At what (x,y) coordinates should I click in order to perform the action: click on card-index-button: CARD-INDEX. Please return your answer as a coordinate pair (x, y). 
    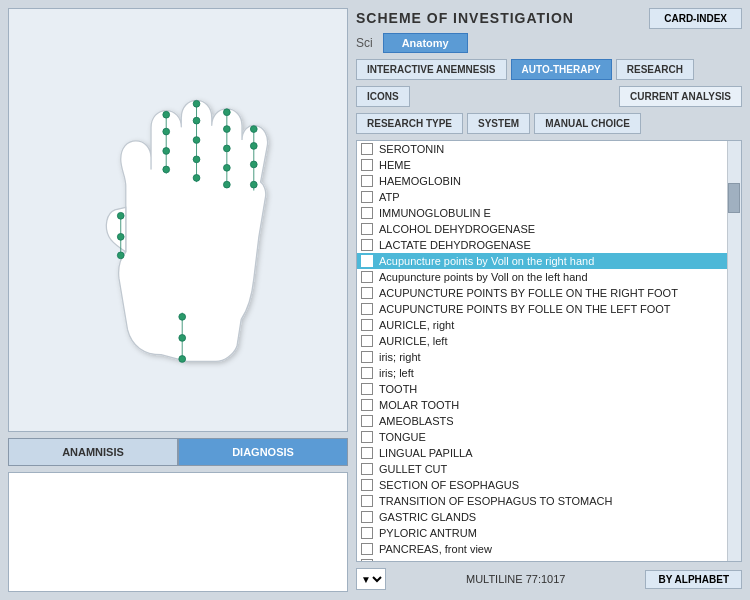
    Looking at the image, I should click on (696, 18).